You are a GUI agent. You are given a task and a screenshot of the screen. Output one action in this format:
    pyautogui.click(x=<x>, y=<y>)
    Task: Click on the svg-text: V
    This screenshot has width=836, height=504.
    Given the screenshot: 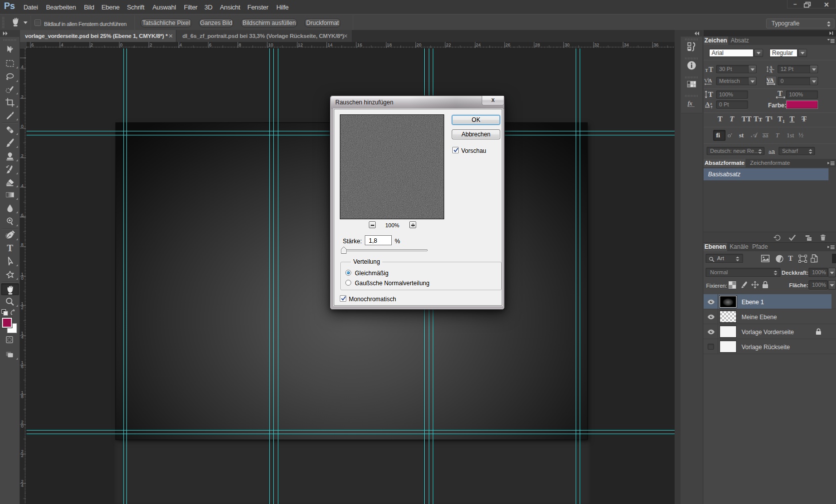 What is the action you would take?
    pyautogui.click(x=706, y=80)
    